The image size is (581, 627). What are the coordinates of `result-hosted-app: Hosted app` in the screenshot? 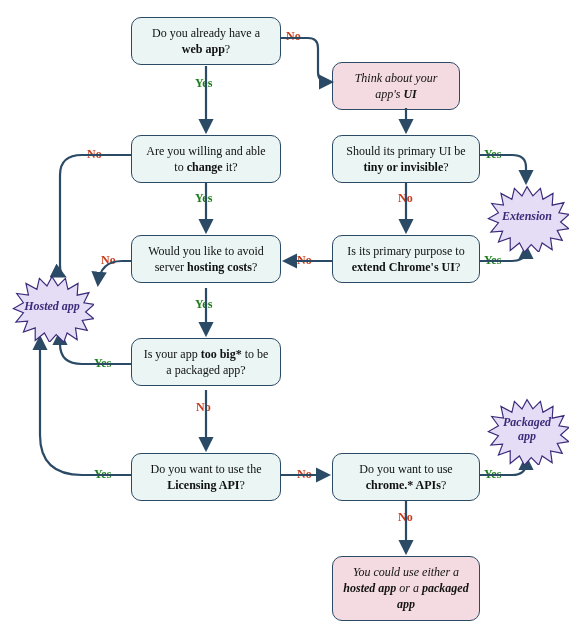 It's located at (52, 307).